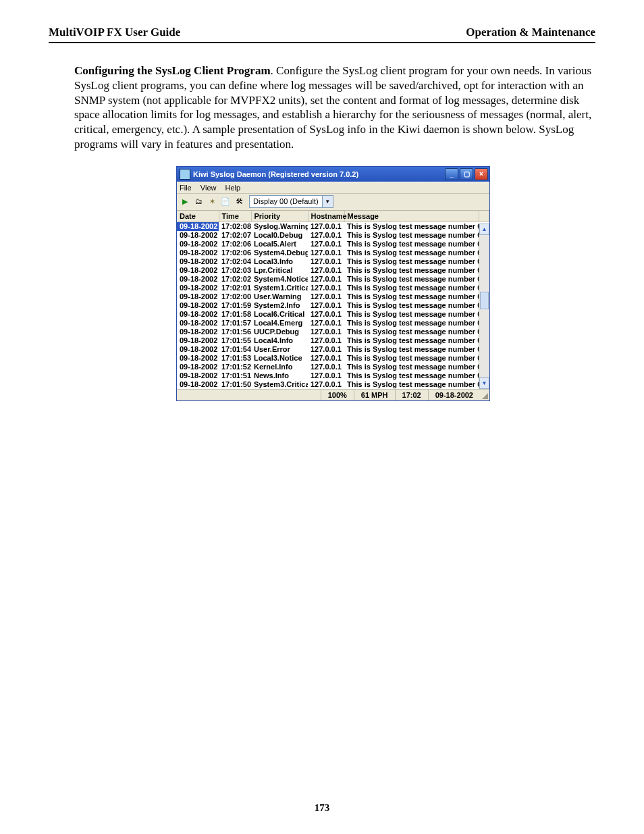 The height and width of the screenshot is (834, 644). What do you see at coordinates (531, 32) in the screenshot?
I see `header-right: Operation & Maintenance` at bounding box center [531, 32].